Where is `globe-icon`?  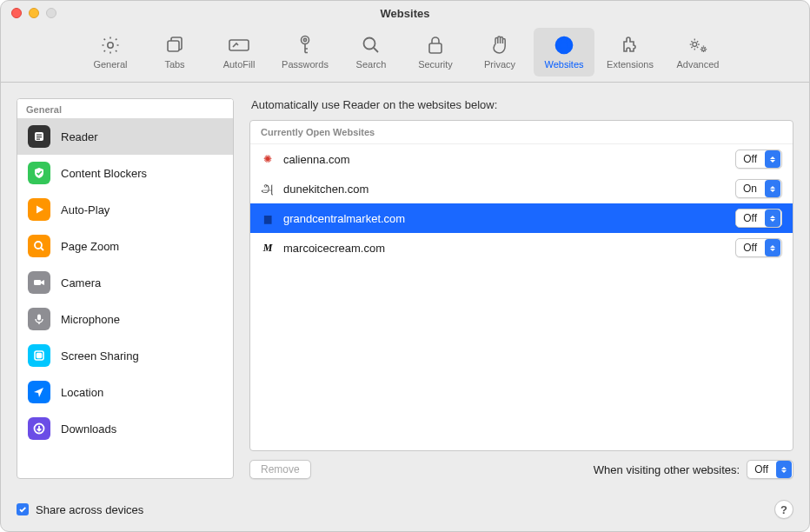 globe-icon is located at coordinates (564, 45).